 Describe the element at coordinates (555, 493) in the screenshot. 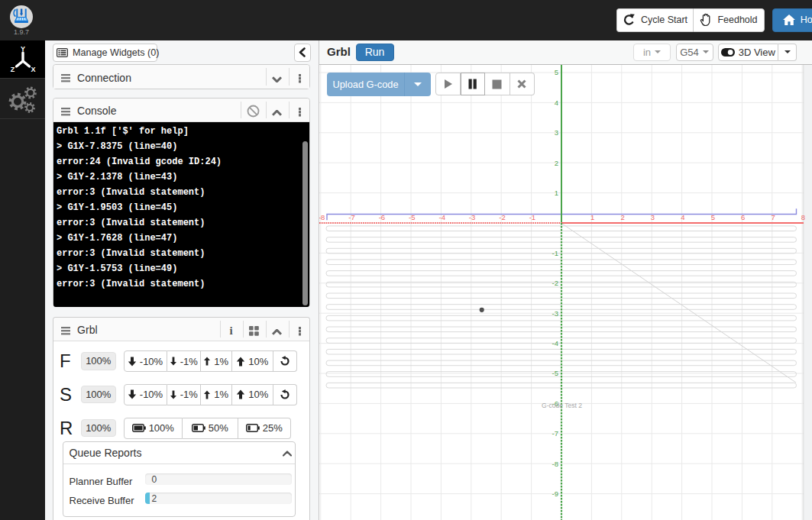

I see `svg-text: -9` at that location.